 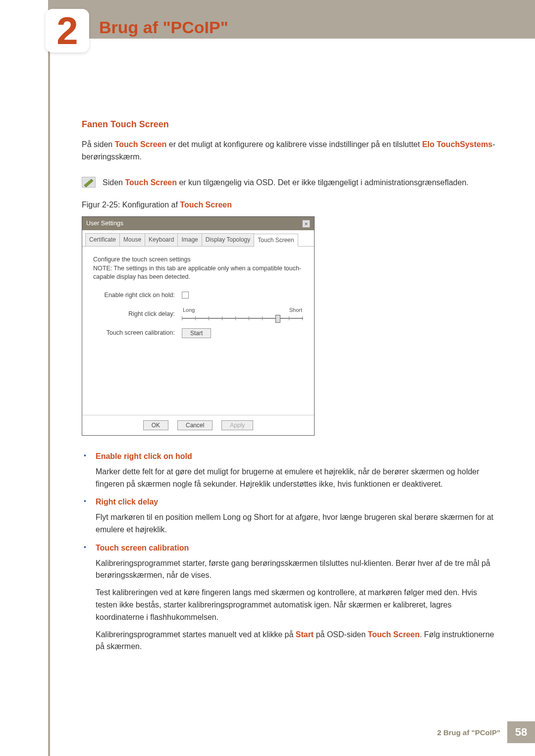 I want to click on tab-body: Configure the touch screen settings NOTE…, so click(x=198, y=331).